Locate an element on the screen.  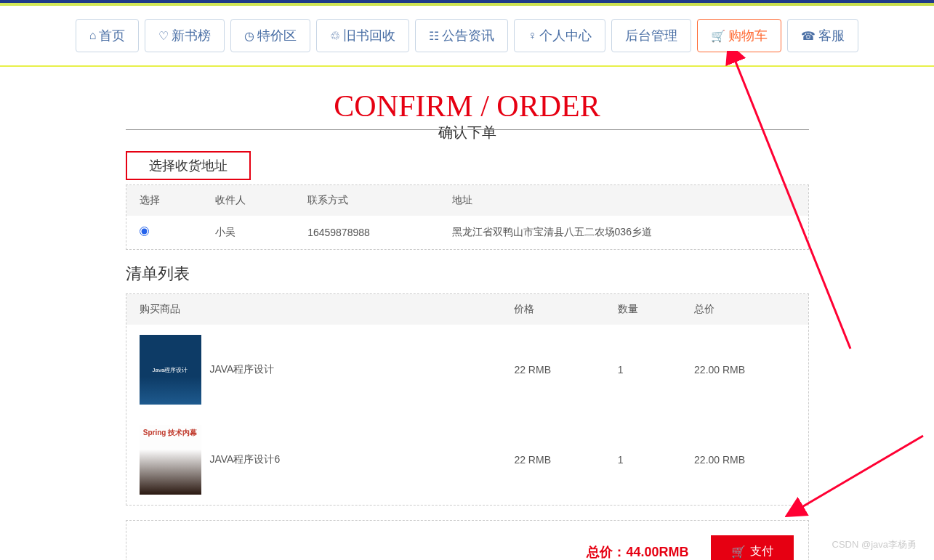
item-th-total: 总价 is located at coordinates (744, 309).